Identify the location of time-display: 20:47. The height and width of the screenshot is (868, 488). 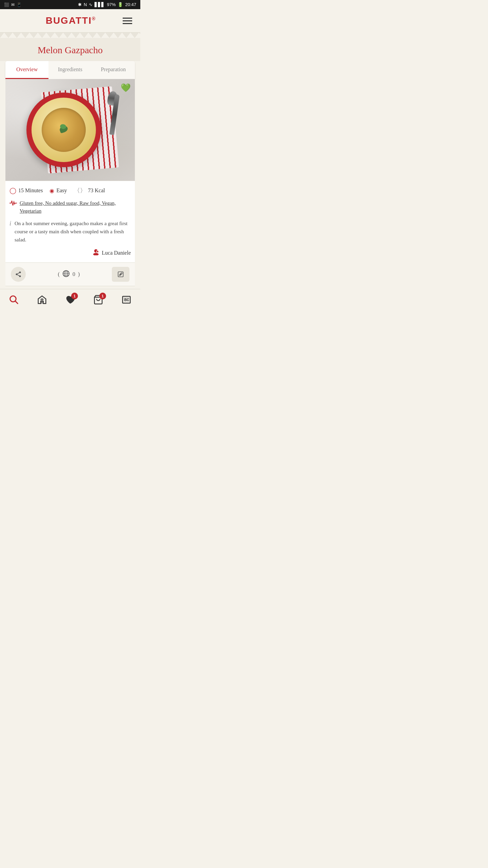
(131, 5).